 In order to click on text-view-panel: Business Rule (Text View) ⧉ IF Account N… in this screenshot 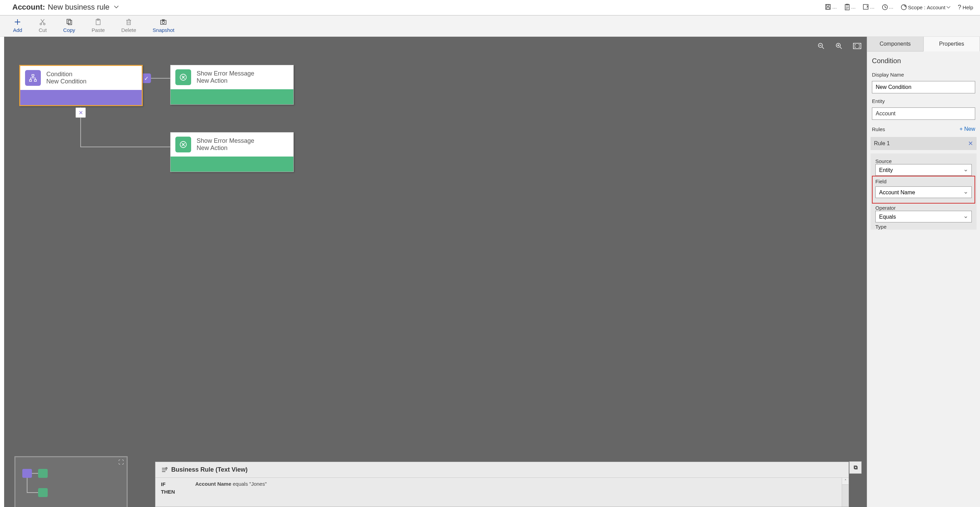, I will do `click(502, 484)`.